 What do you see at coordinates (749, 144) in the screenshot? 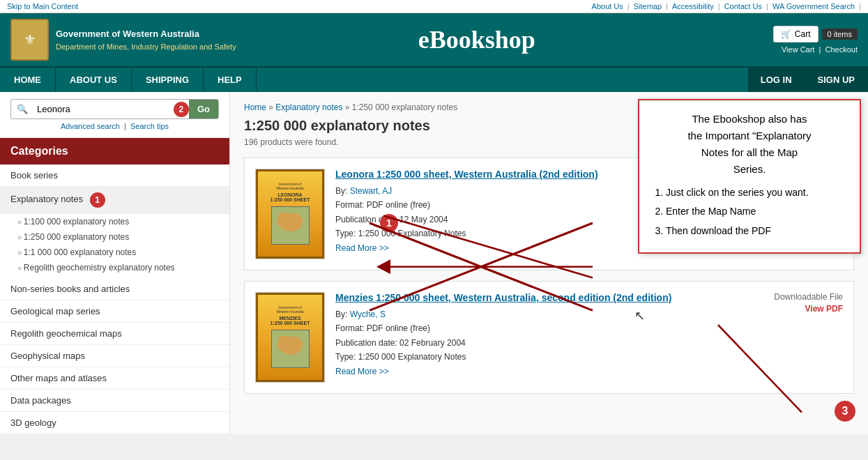
I see `annotation-text: The Ebookshop also hasthe Important "Exp…` at bounding box center [749, 144].